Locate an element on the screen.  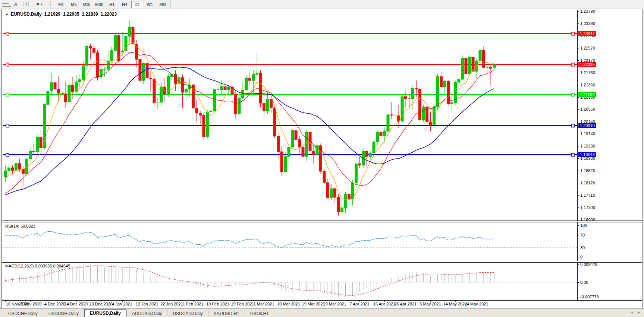
timeframe-button-d1: D1 is located at coordinates (137, 4).